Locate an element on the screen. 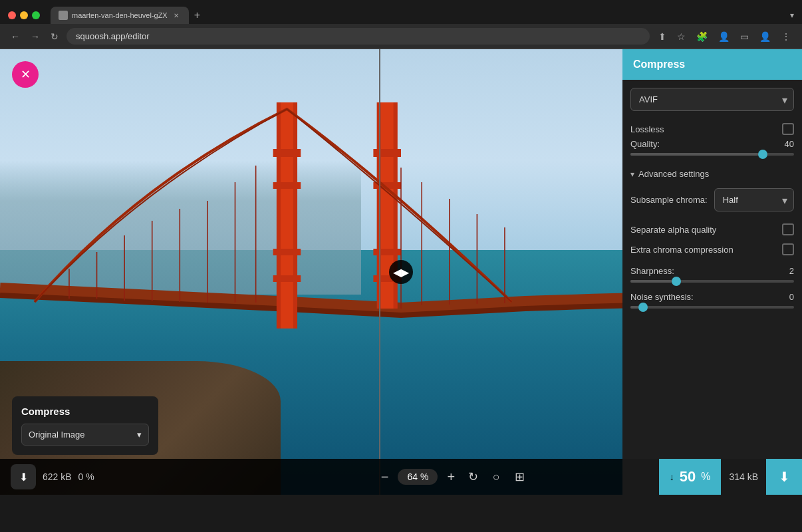 The width and height of the screenshot is (802, 532). share-button: ⬆ is located at coordinates (662, 37).